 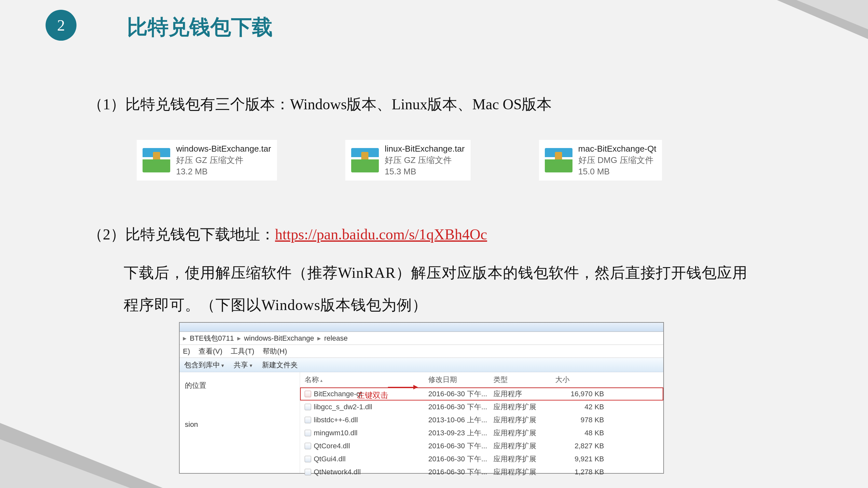 I want to click on instruction-paragraph: 下载后，使用解压缩软件（推荐WinRAR）解压对应版本的钱包软件，然后直接打开钱…, so click(x=441, y=289).